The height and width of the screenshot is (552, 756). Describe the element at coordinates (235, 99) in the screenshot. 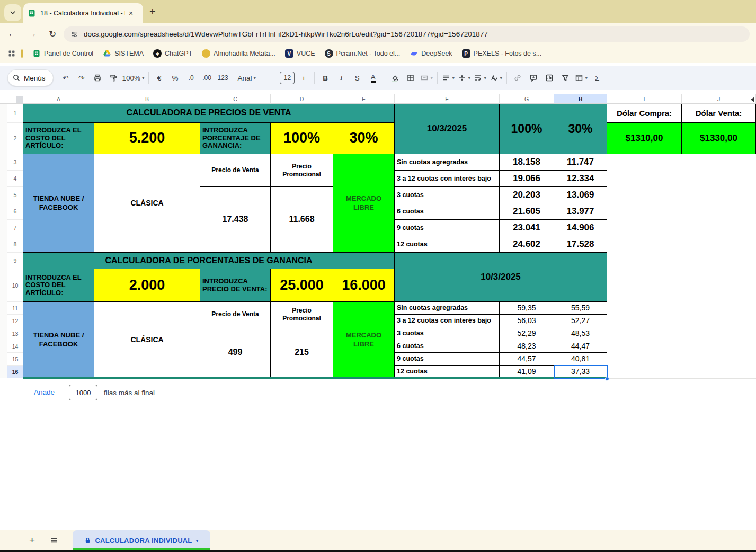

I see `column-header-C: C` at that location.